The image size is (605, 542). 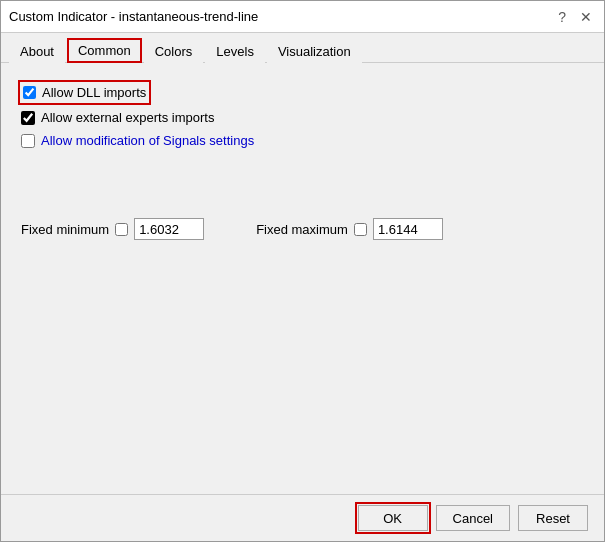 What do you see at coordinates (28, 118) in the screenshot?
I see `allow-external-checkbox` at bounding box center [28, 118].